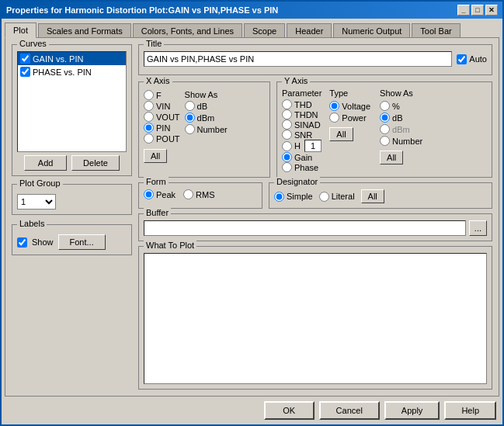 The width and height of the screenshot is (504, 426). I want to click on curves-label: Curves, so click(33, 43).